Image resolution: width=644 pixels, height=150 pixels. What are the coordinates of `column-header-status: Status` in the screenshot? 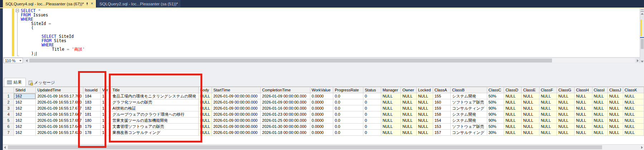 It's located at (372, 90).